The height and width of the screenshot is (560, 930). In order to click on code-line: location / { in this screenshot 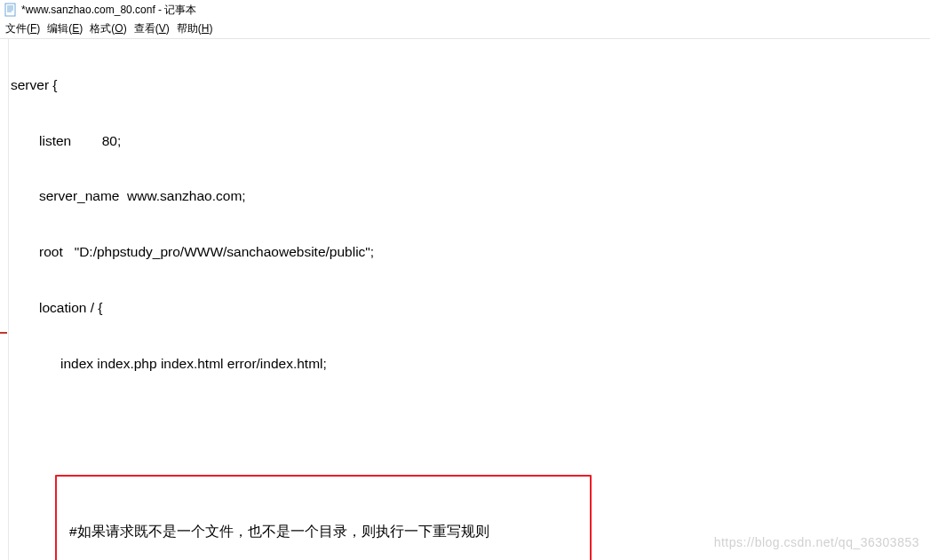, I will do `click(471, 309)`.